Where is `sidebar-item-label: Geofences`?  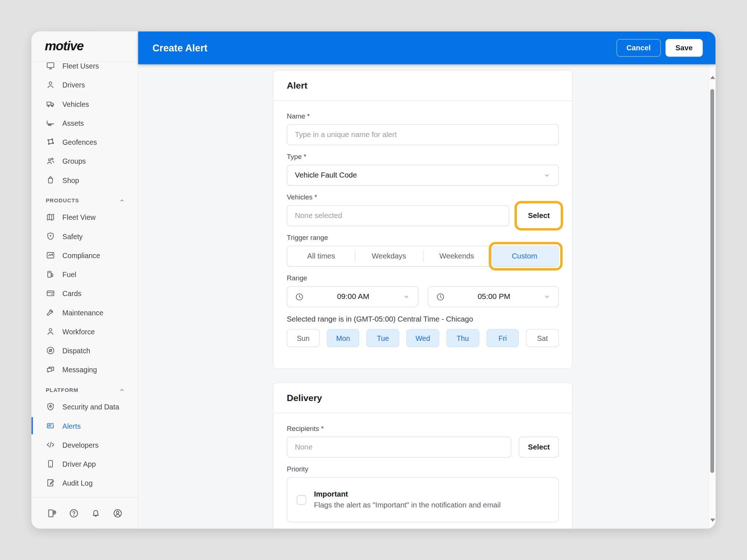 sidebar-item-label: Geofences is located at coordinates (80, 142).